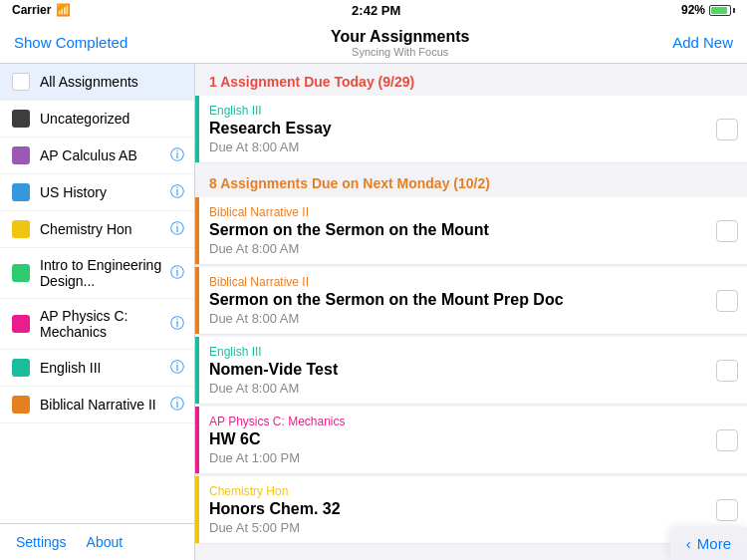 This screenshot has width=747, height=560. What do you see at coordinates (453, 249) in the screenshot?
I see `card-due-assign-2: Due At 8:00 AM` at bounding box center [453, 249].